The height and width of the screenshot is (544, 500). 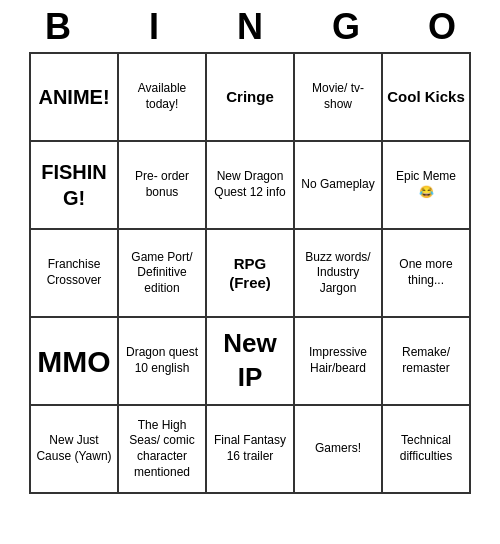 What do you see at coordinates (58, 27) in the screenshot?
I see `bingo-letter: B` at bounding box center [58, 27].